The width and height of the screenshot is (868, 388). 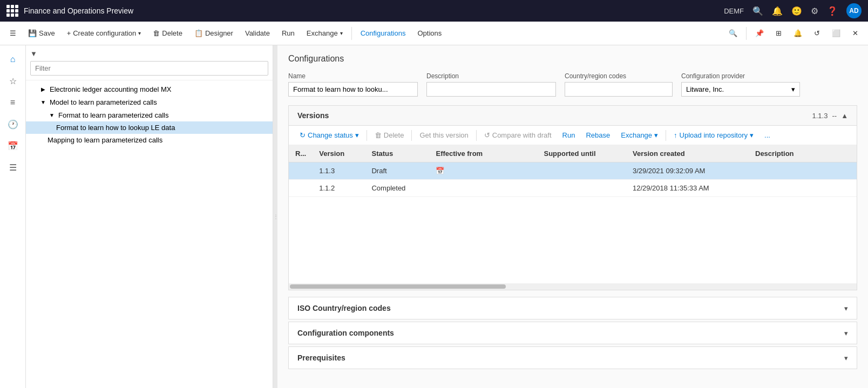 I want to click on tree-filter-input, so click(x=149, y=68).